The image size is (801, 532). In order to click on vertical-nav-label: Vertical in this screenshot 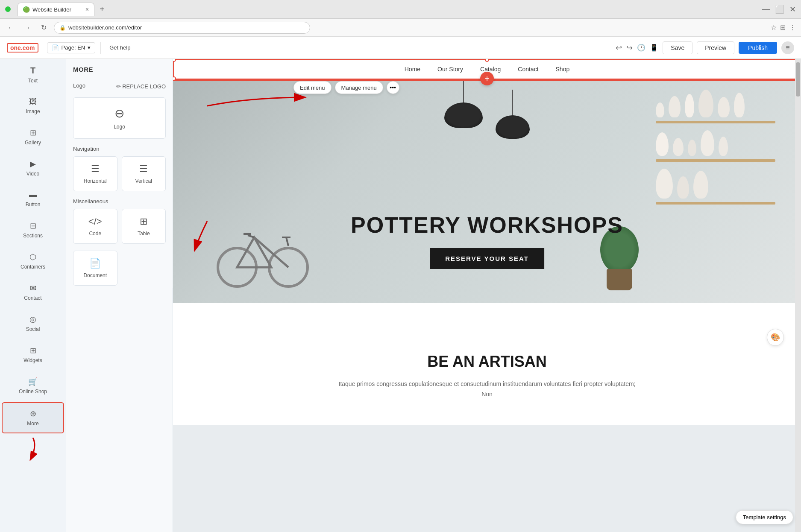, I will do `click(144, 181)`.